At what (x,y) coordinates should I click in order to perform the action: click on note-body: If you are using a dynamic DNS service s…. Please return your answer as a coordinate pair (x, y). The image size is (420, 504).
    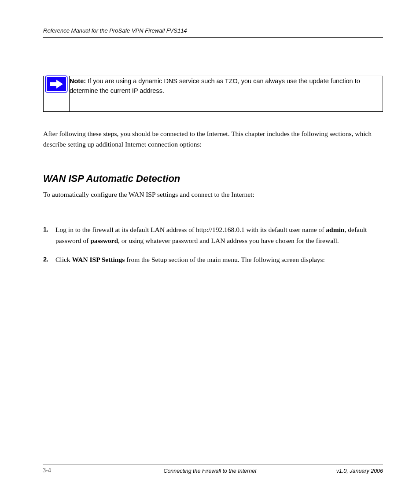
    Looking at the image, I should click on (215, 86).